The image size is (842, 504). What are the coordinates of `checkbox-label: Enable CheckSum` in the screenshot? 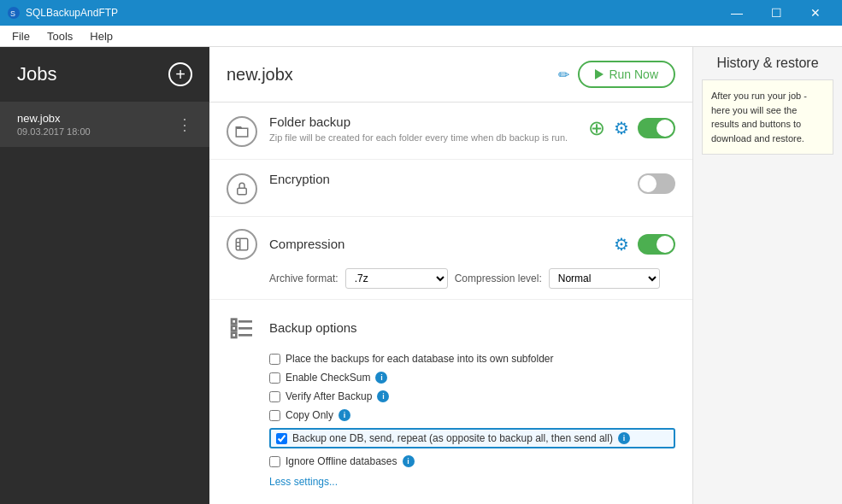 It's located at (328, 378).